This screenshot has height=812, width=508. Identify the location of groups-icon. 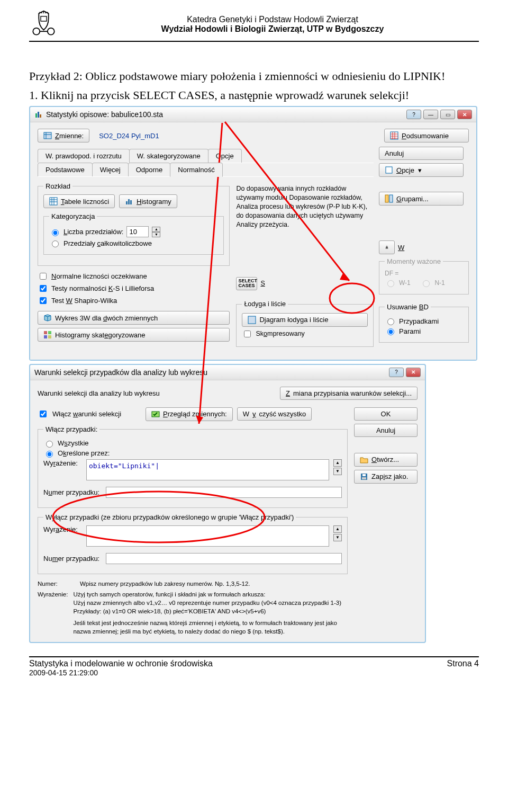
(389, 199).